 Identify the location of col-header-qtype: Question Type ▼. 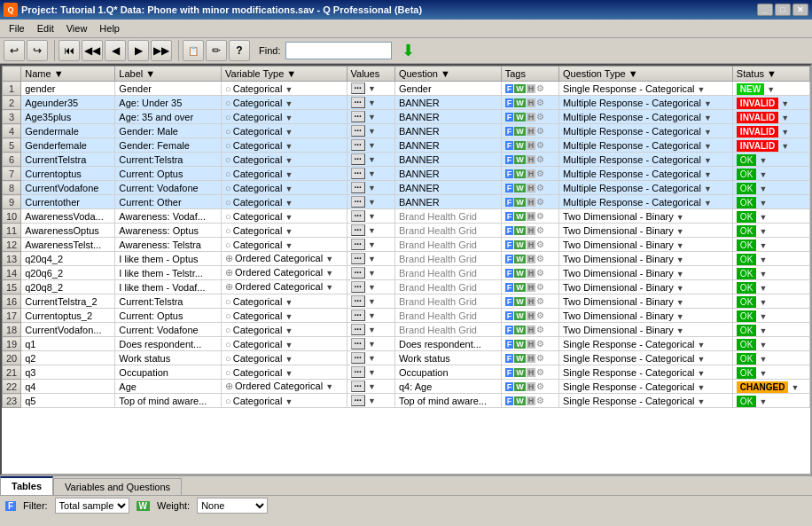
(645, 75).